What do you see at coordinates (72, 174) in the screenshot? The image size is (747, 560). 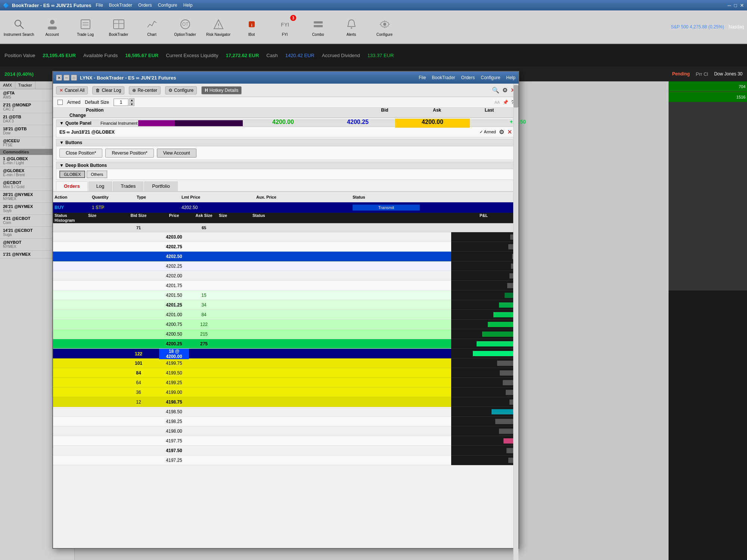 I see `globex-button: GLOBEX` at bounding box center [72, 174].